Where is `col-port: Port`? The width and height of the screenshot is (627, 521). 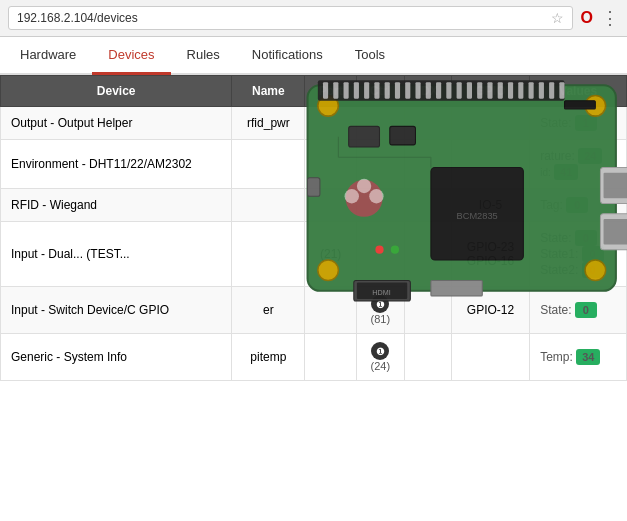
col-port: Port is located at coordinates (331, 92).